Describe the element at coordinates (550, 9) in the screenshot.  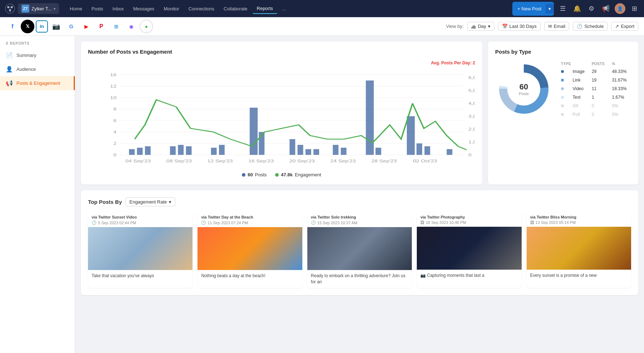
I see `new-post-dropdown: ▾` at that location.